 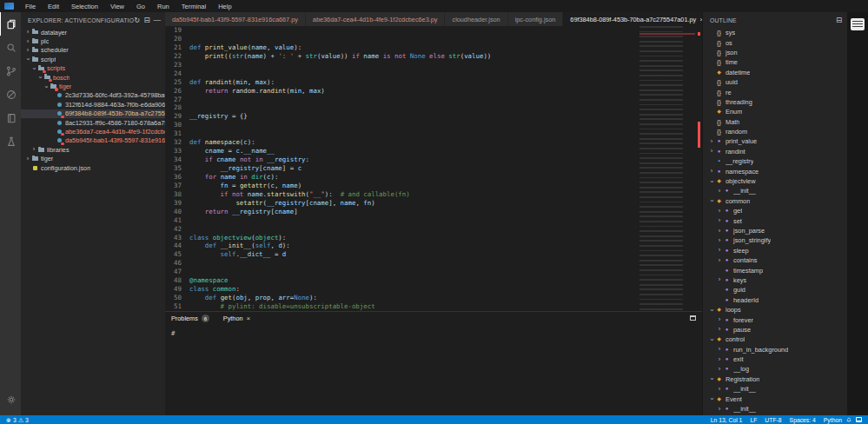 I want to click on outline-item: ›●contains, so click(x=775, y=261).